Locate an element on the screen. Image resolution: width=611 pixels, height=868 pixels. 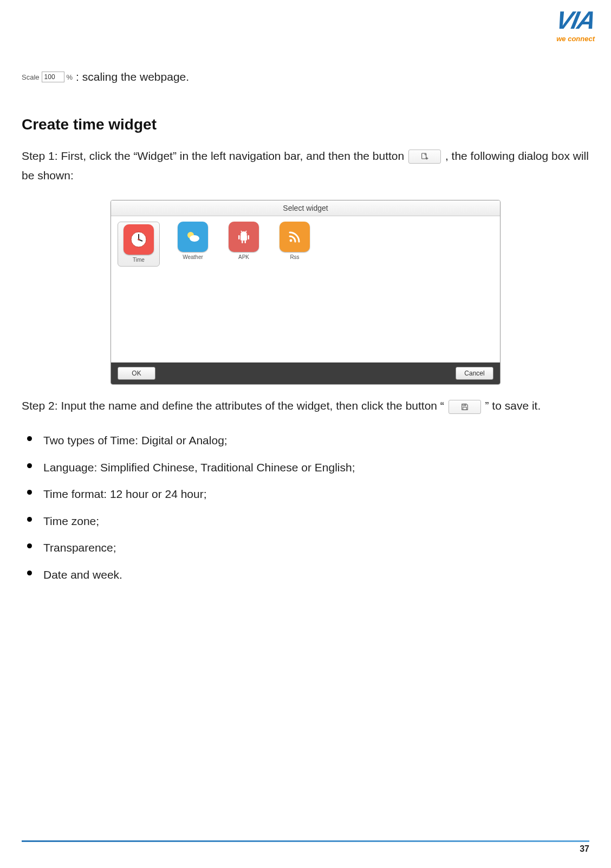
scale-explain: : scaling the webpage. is located at coordinates (132, 77).